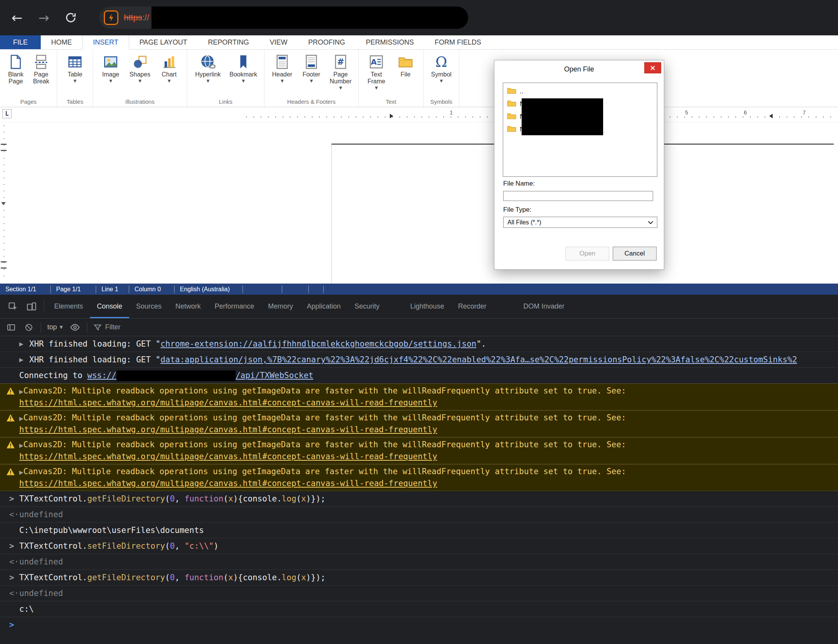 This screenshot has width=838, height=644. What do you see at coordinates (169, 68) in the screenshot?
I see `chart-button: Chart ▼` at bounding box center [169, 68].